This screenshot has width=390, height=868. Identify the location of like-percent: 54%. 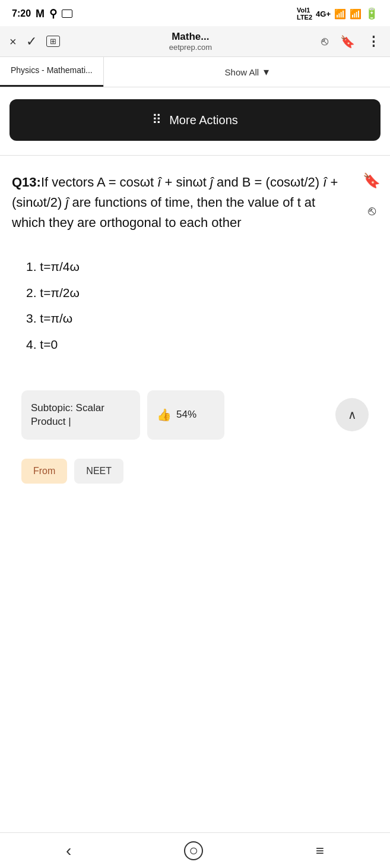
(186, 415).